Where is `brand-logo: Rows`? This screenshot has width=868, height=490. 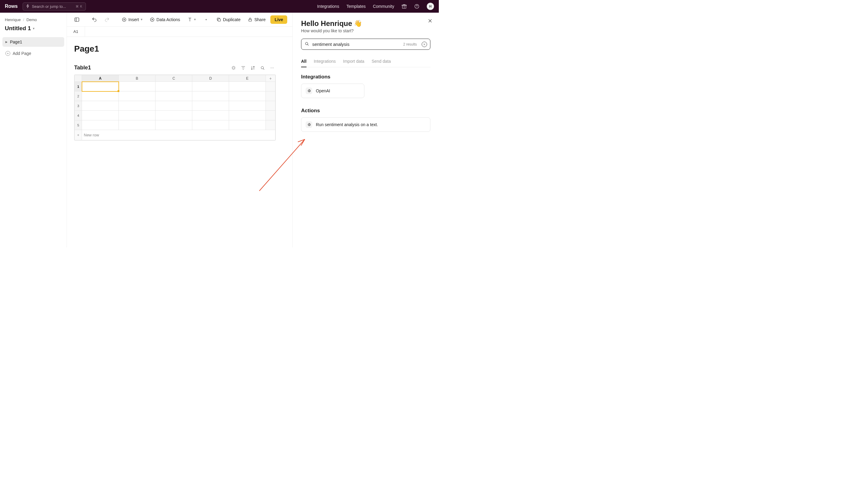
brand-logo: Rows is located at coordinates (11, 6).